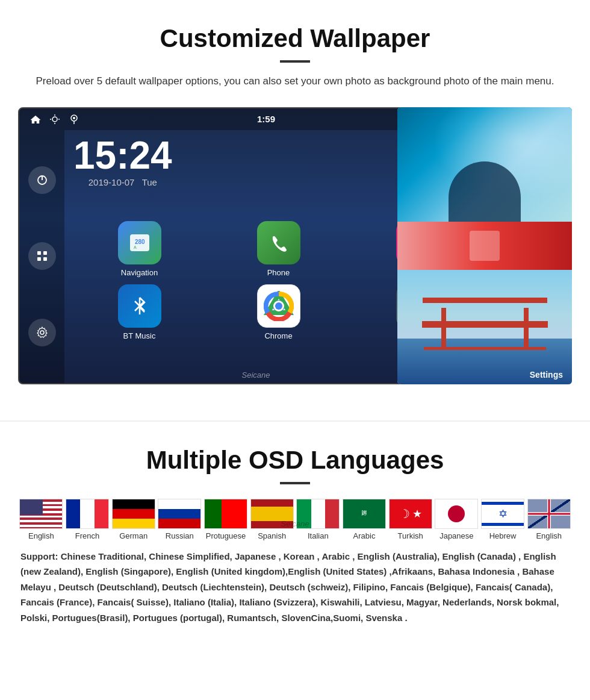  Describe the element at coordinates (256, 375) in the screenshot. I see `screen-watermark: Seicane` at that location.